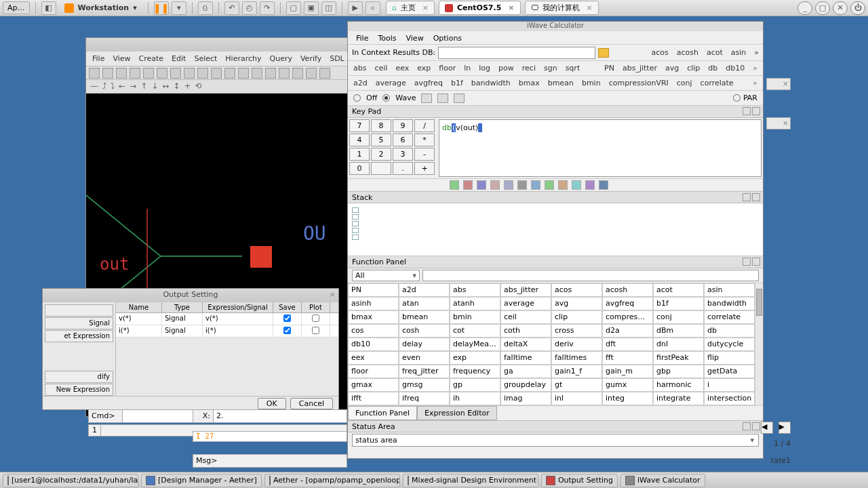  I want to click on function-cell: gumx, so click(628, 385).